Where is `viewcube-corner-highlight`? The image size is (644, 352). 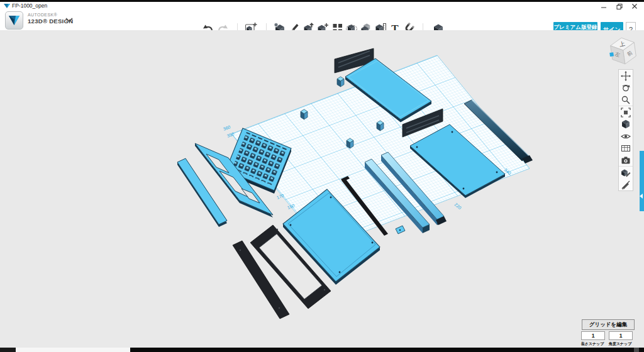 viewcube-corner-highlight is located at coordinates (611, 54).